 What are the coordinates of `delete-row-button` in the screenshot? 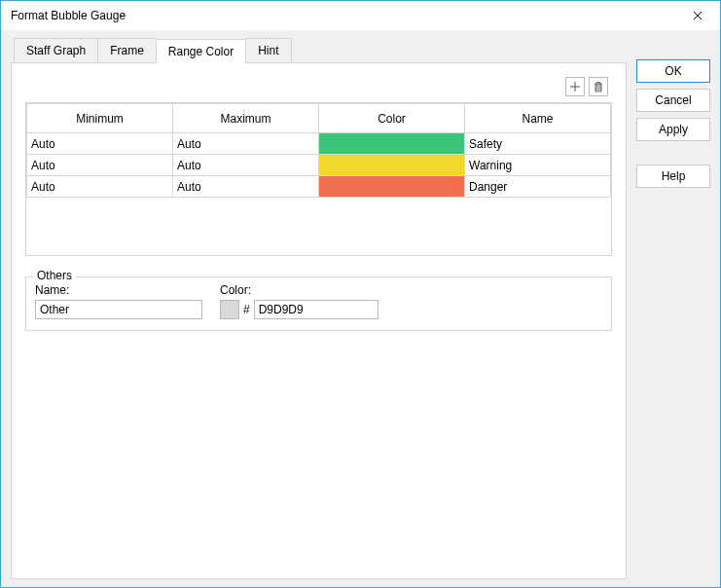 It's located at (598, 87).